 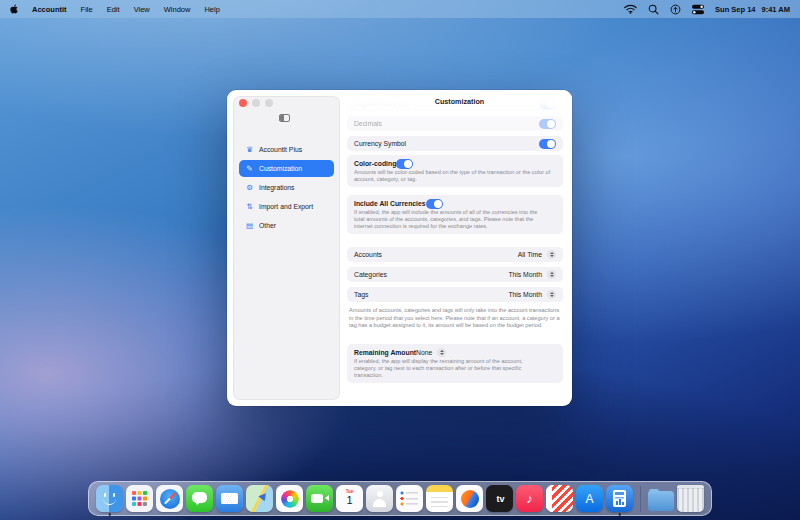 I want to click on tags-row: Tags This Month, so click(x=455, y=294).